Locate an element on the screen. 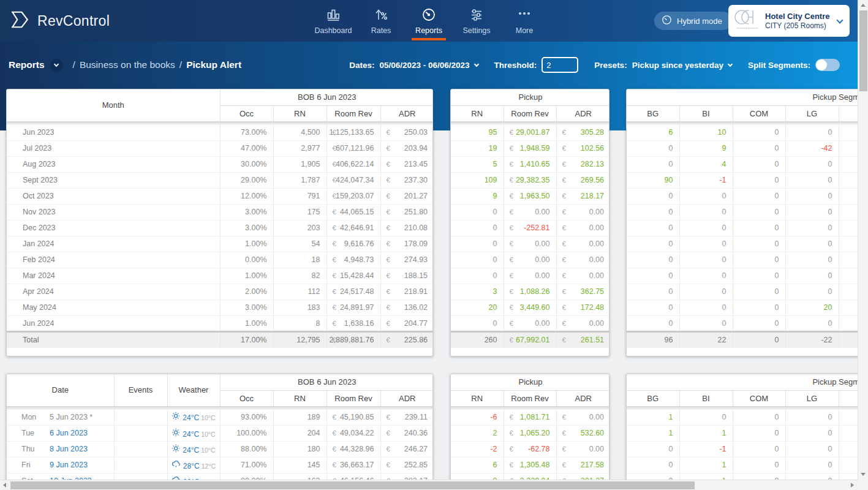  segments-month-row: 96220-22 is located at coordinates (747, 339).